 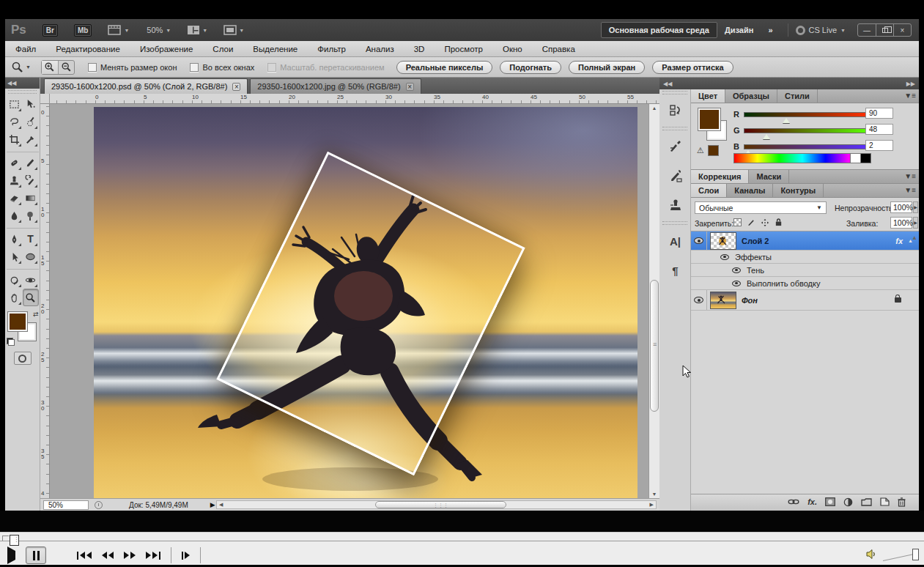 What do you see at coordinates (31, 122) in the screenshot?
I see `quick-selection-tool` at bounding box center [31, 122].